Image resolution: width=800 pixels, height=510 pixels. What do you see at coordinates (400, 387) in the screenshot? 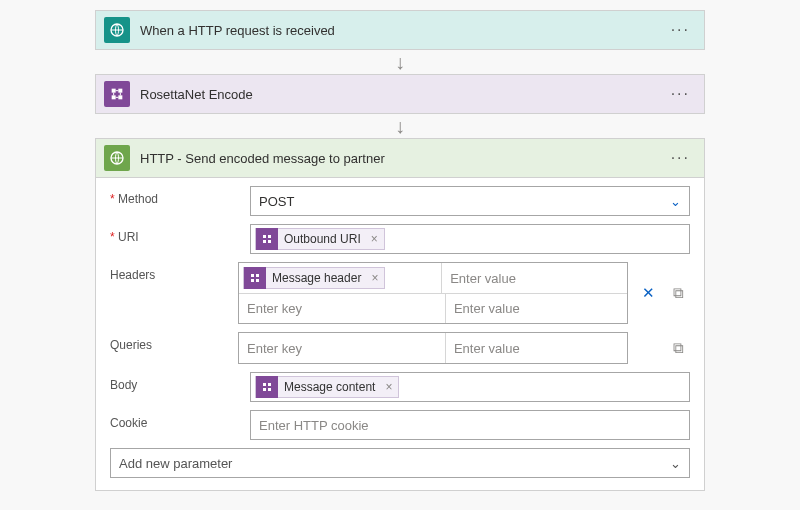
I see `row-body: Body Message content ×` at bounding box center [400, 387].